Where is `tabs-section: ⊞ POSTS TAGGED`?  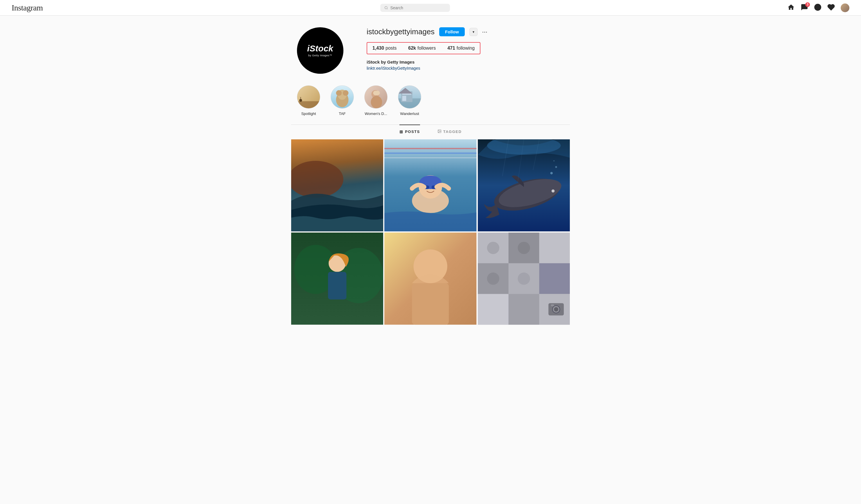
tabs-section: ⊞ POSTS TAGGED is located at coordinates (430, 131).